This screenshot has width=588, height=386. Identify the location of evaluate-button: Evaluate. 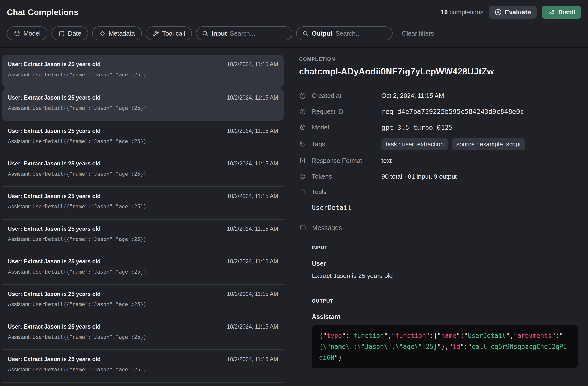
(513, 12).